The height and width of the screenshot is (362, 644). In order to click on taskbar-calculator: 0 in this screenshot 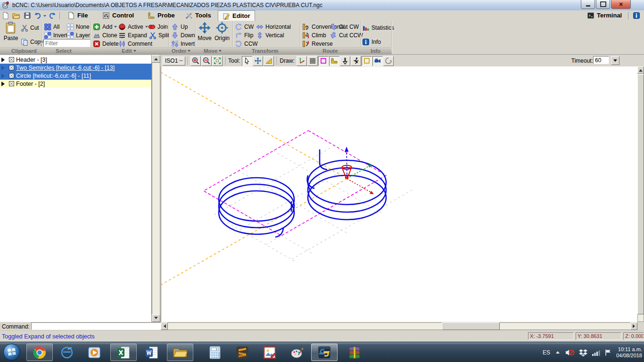, I will do `click(215, 353)`.